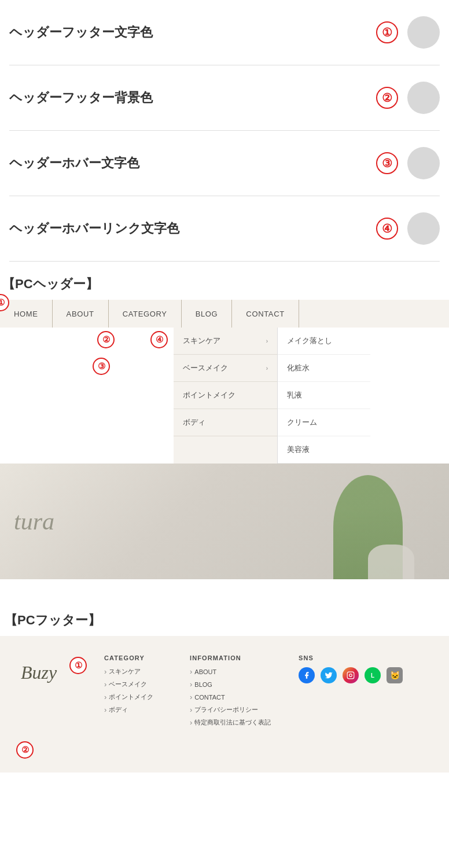 Image resolution: width=449 pixels, height=868 pixels. What do you see at coordinates (324, 450) in the screenshot?
I see `dropdown-sub-serum: 美容液` at bounding box center [324, 450].